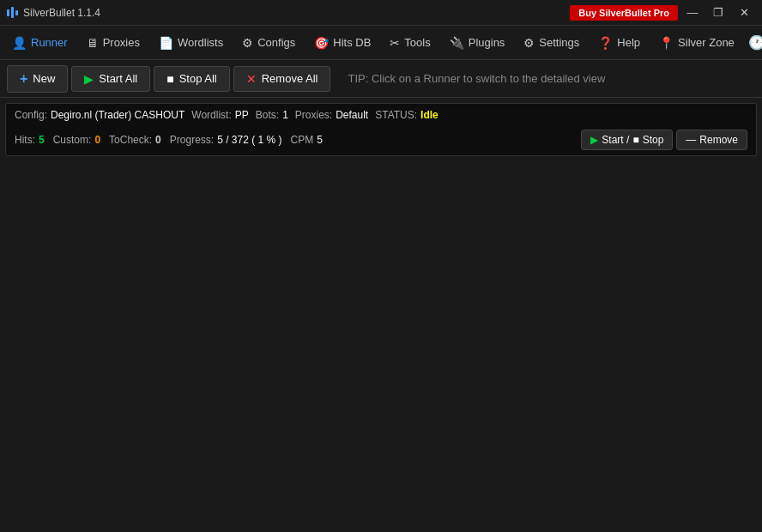 The width and height of the screenshot is (762, 532). What do you see at coordinates (666, 43) in the screenshot?
I see `silverzone-icon: 📍` at bounding box center [666, 43].